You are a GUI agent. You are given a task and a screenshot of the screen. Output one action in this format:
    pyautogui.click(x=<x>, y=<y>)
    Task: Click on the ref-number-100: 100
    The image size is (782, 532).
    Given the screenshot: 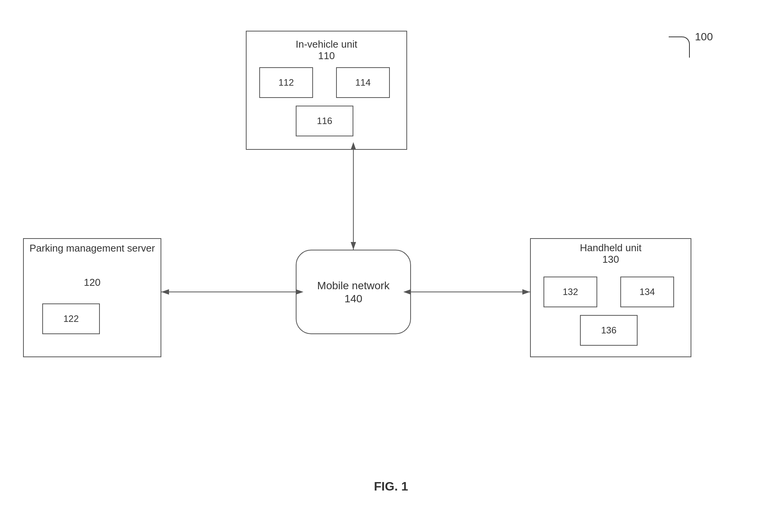 What is the action you would take?
    pyautogui.click(x=704, y=37)
    